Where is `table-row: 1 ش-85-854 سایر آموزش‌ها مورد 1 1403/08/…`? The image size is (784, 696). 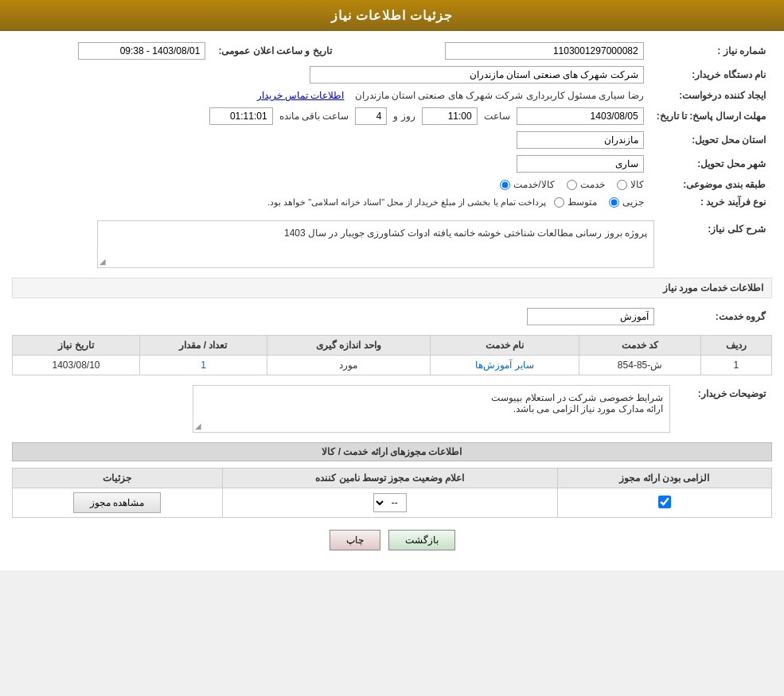 table-row: 1 ش-85-854 سایر آموزش‌ها مورد 1 1403/08/… is located at coordinates (392, 366).